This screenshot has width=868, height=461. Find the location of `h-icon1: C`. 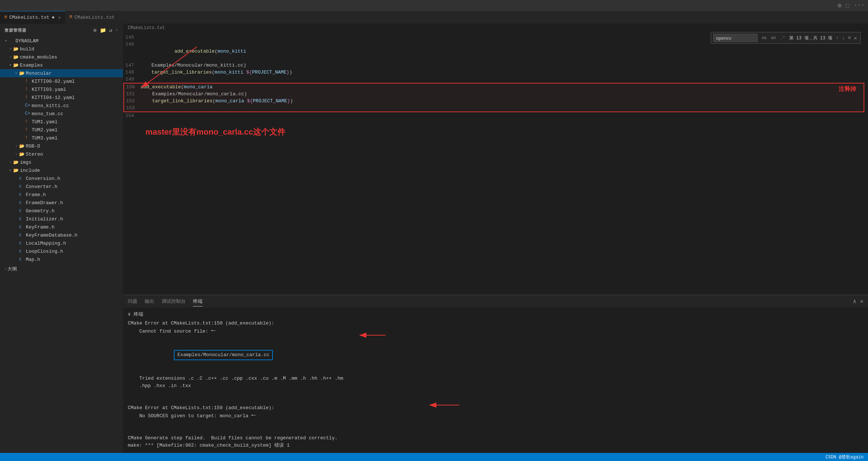

h-icon1: C is located at coordinates (22, 178).